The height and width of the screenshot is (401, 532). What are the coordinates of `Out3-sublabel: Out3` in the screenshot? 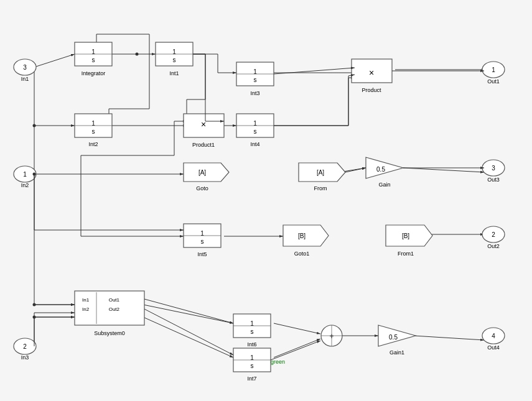 It's located at (493, 180).